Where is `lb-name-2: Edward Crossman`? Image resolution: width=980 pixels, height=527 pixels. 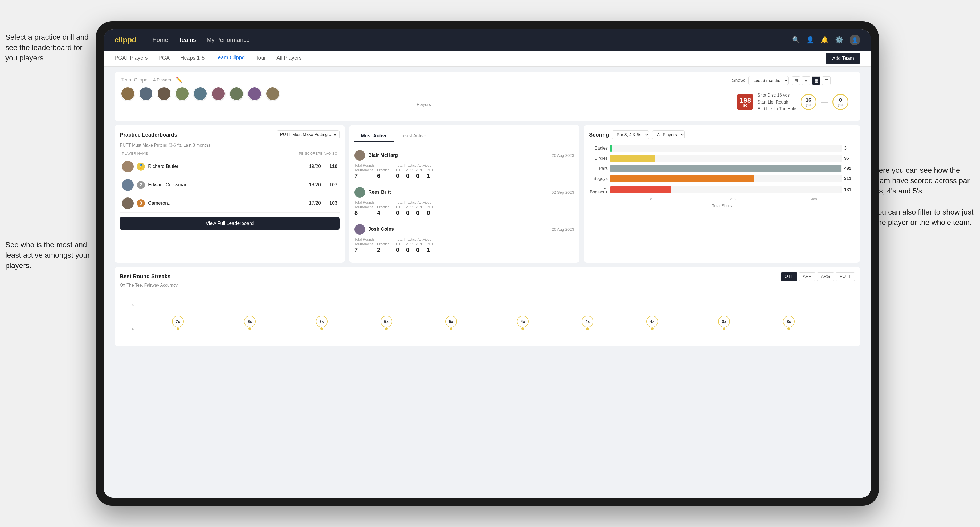
lb-name-2: Edward Crossman is located at coordinates (225, 185).